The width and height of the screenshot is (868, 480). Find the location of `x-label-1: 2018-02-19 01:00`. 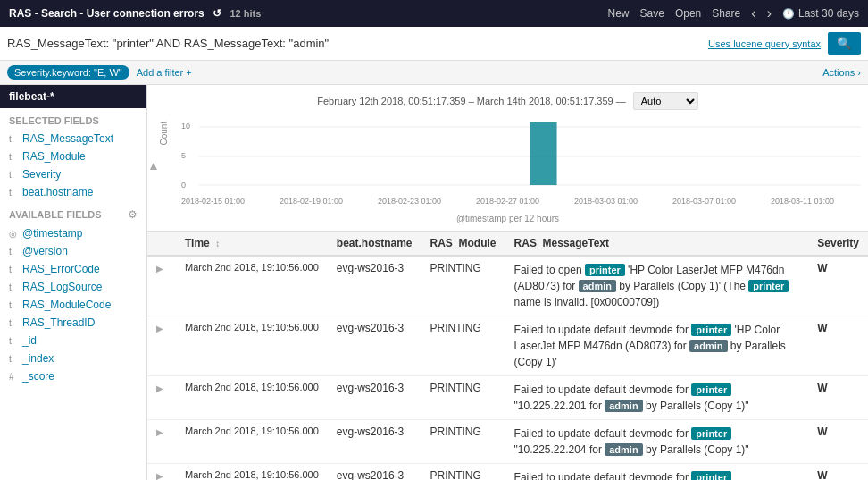

x-label-1: 2018-02-19 01:00 is located at coordinates (311, 201).